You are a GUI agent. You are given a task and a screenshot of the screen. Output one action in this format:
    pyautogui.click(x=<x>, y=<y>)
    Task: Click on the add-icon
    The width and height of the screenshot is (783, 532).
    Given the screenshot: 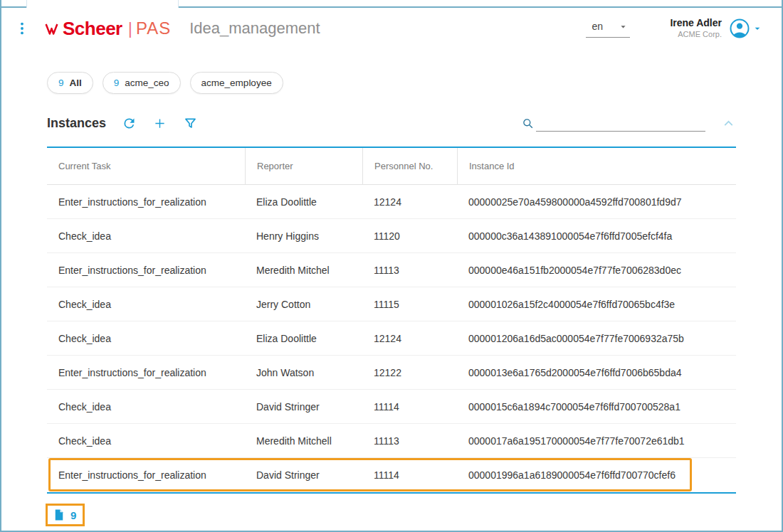 What is the action you would take?
    pyautogui.click(x=159, y=124)
    